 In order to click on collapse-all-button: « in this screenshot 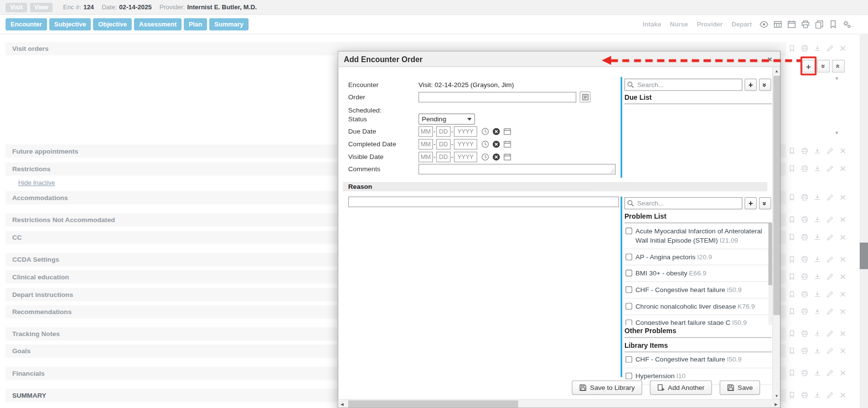, I will do `click(838, 66)`.